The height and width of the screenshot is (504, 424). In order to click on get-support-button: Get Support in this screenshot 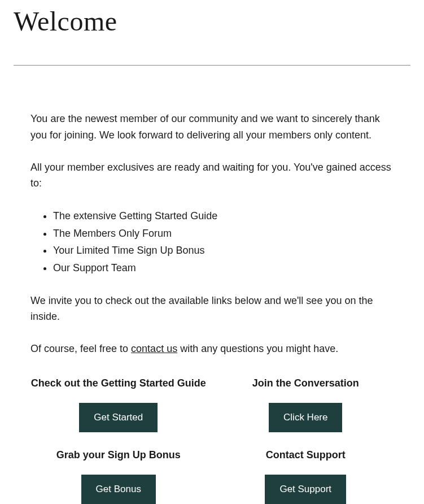, I will do `click(305, 489)`.